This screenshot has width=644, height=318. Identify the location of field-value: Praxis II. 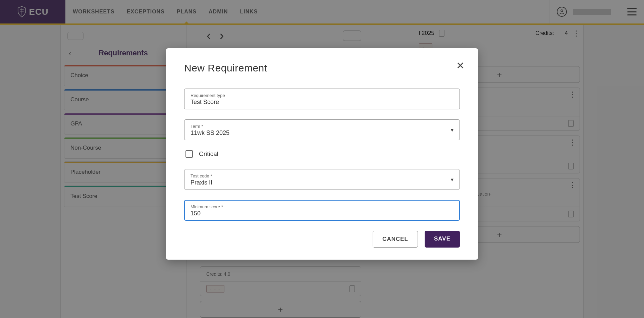
(322, 182).